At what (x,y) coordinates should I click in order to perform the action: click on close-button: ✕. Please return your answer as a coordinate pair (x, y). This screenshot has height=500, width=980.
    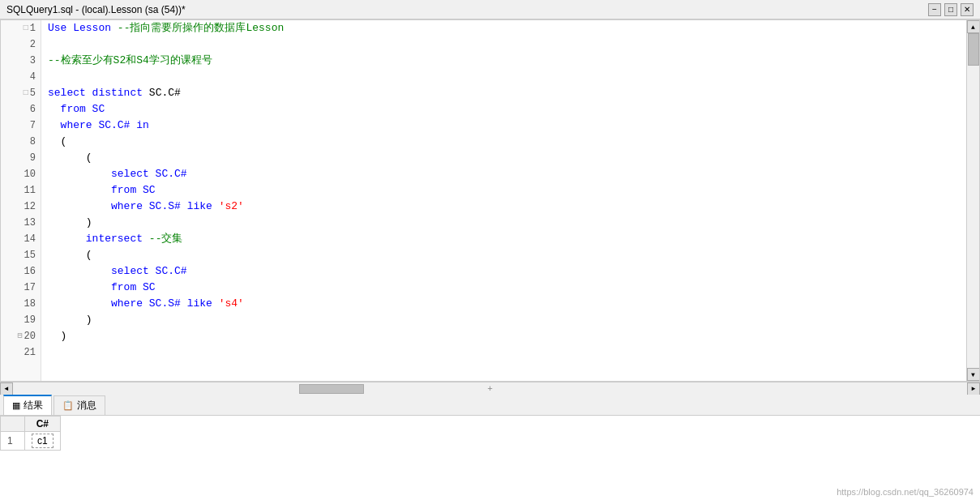
    Looking at the image, I should click on (967, 10).